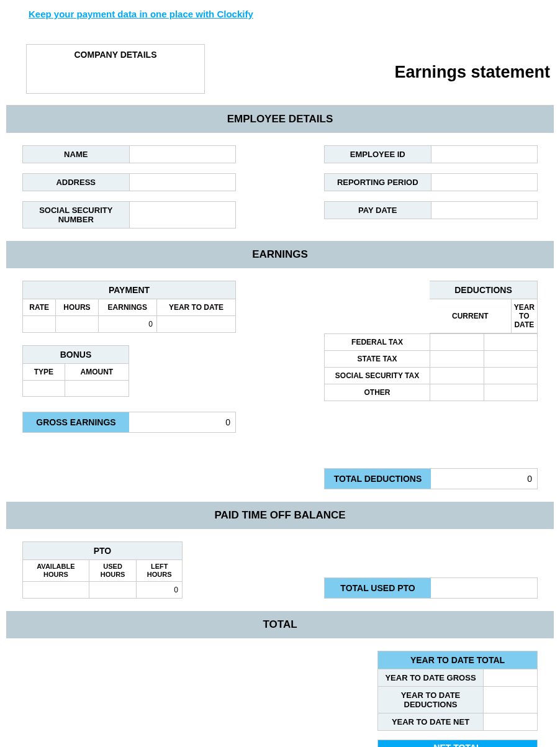  I want to click on total-used-pto-value, so click(484, 588).